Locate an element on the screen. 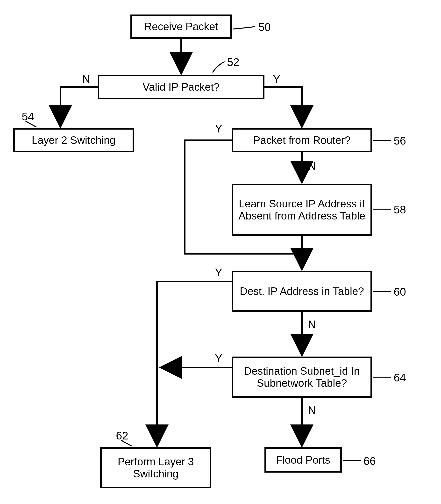  node-dest-subnet-in-table: Destination Subnet_id In Subnetwork Tabl… is located at coordinates (302, 377).